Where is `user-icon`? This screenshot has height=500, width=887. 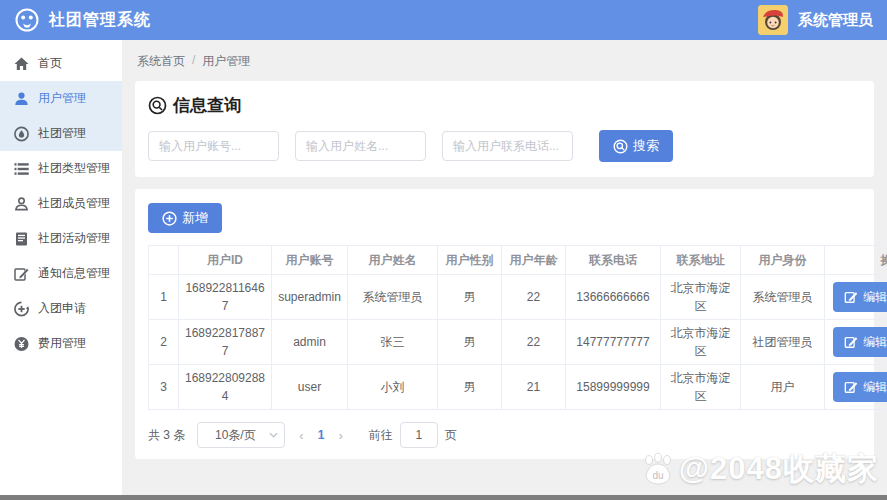 user-icon is located at coordinates (22, 99).